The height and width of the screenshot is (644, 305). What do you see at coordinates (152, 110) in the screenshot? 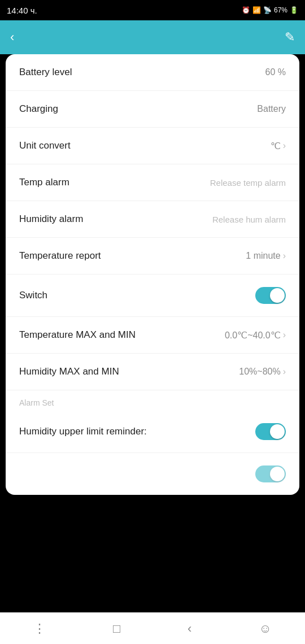
I see `charging-row: Charging Battery` at bounding box center [152, 110].